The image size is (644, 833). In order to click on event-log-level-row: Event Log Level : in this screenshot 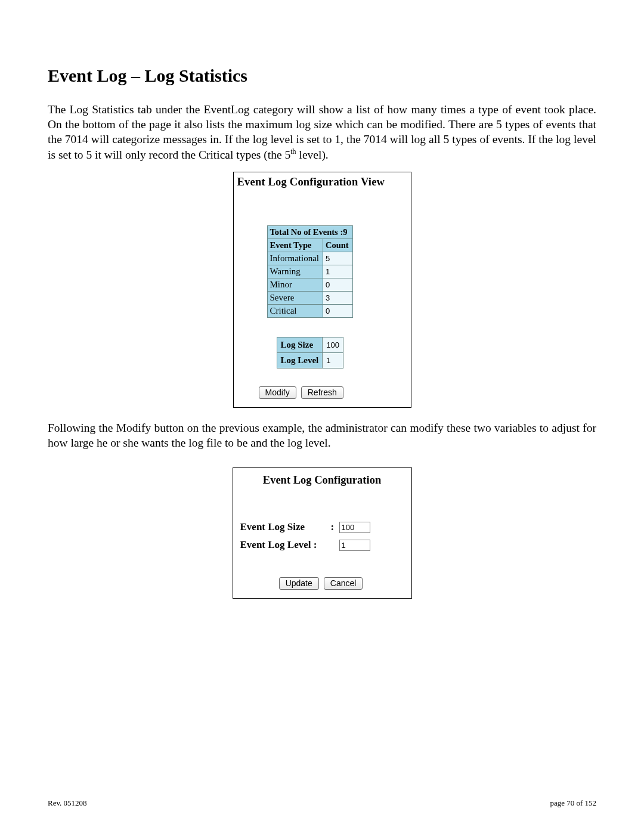, I will do `click(322, 545)`.